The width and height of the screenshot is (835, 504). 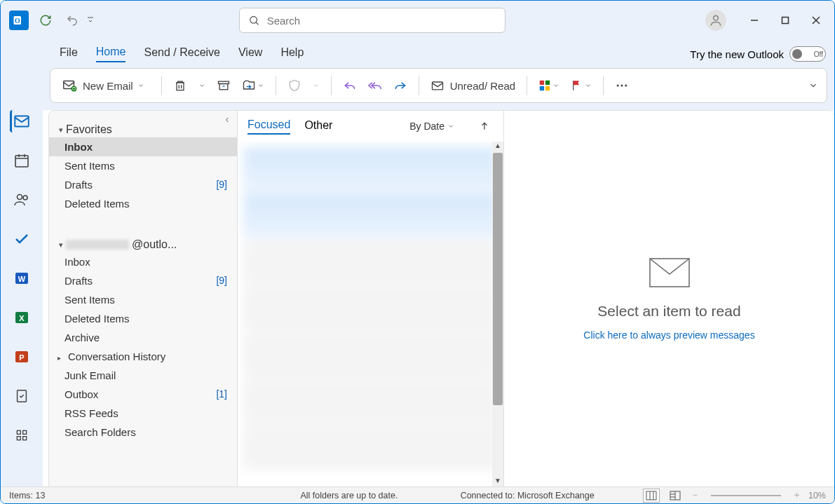 What do you see at coordinates (143, 356) in the screenshot?
I see `folder-conversation-history: ▸Conversation History` at bounding box center [143, 356].